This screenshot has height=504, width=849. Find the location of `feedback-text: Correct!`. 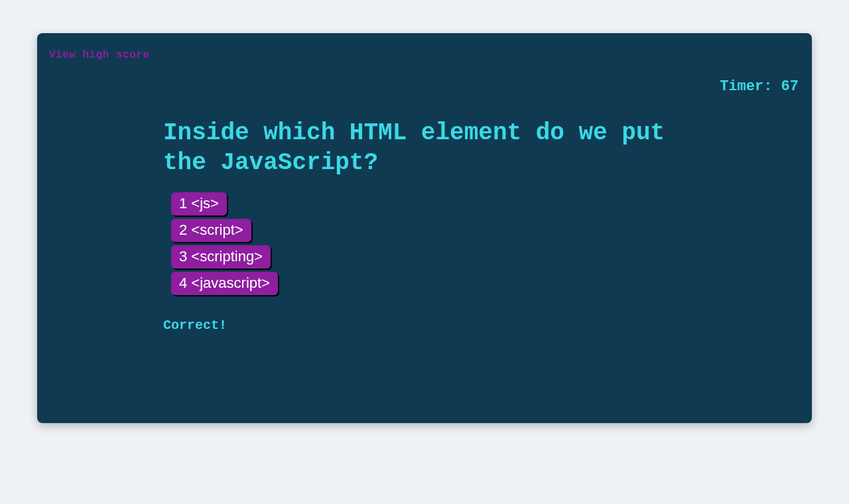

feedback-text: Correct! is located at coordinates (425, 325).